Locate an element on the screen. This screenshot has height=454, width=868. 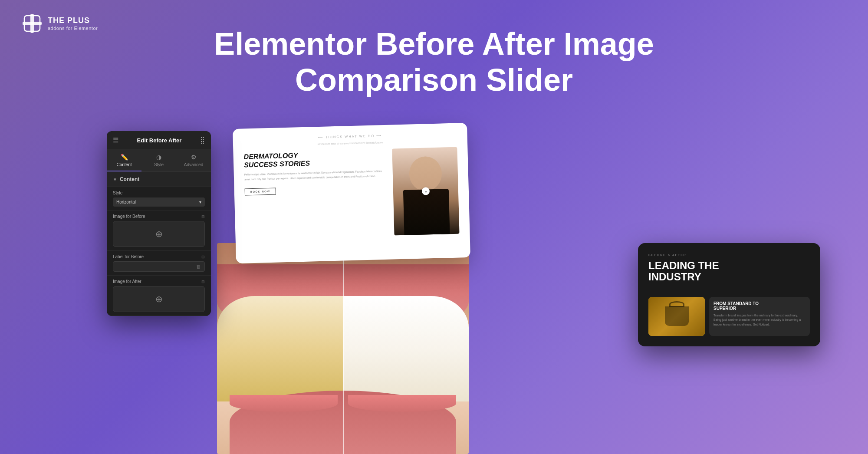
handbag-visual is located at coordinates (677, 316).